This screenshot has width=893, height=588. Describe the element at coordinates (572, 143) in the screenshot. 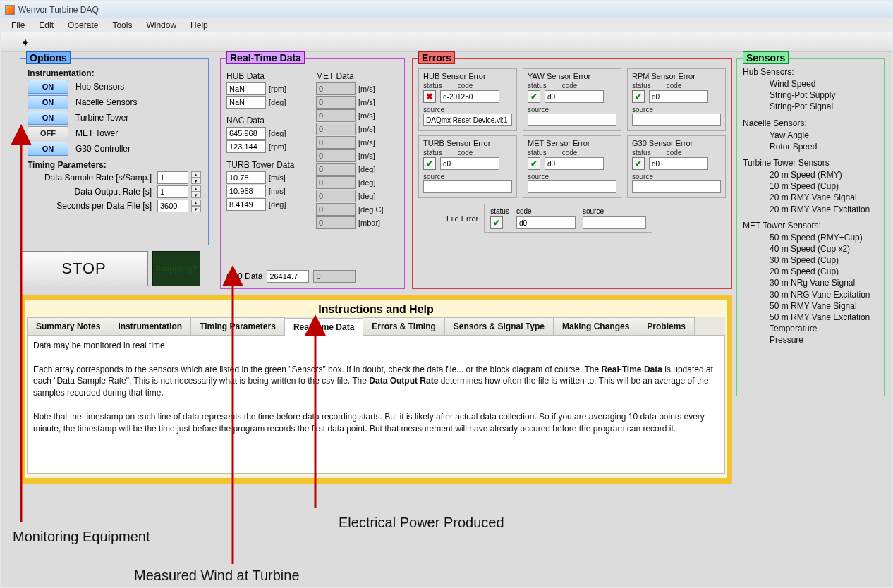

I see `error-name: MET Sensor Error` at that location.